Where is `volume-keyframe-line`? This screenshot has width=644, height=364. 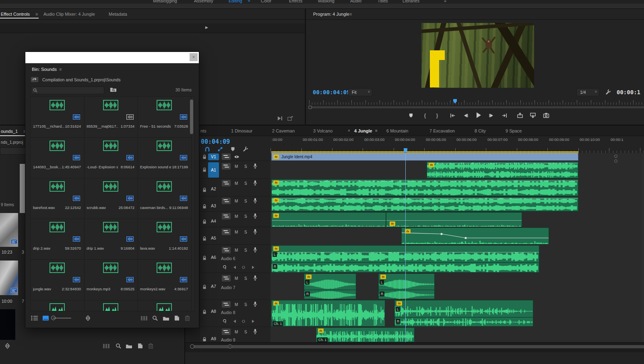
volume-keyframe-line is located at coordinates (475, 236).